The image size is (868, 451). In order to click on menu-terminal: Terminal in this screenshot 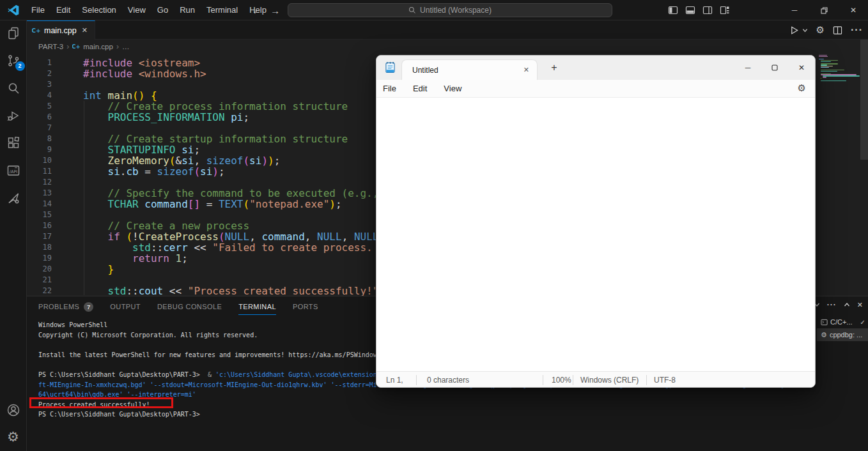, I will do `click(222, 10)`.